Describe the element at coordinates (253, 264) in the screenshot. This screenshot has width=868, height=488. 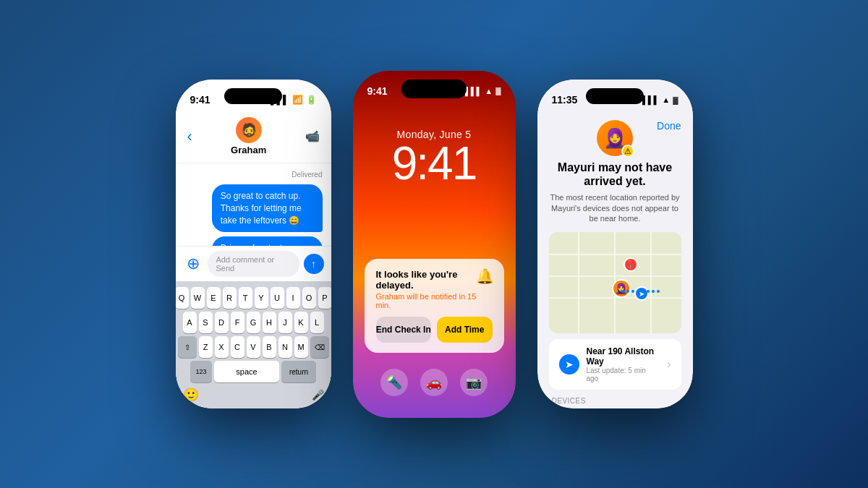
I see `message-input: Add comment or Send` at that location.